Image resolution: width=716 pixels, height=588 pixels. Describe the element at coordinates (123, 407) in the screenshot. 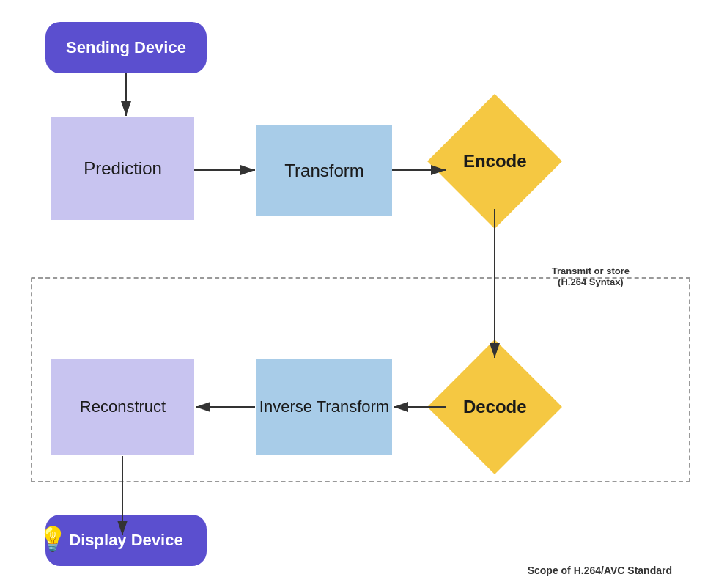

I see `reconstruct-node: Reconstruct` at that location.